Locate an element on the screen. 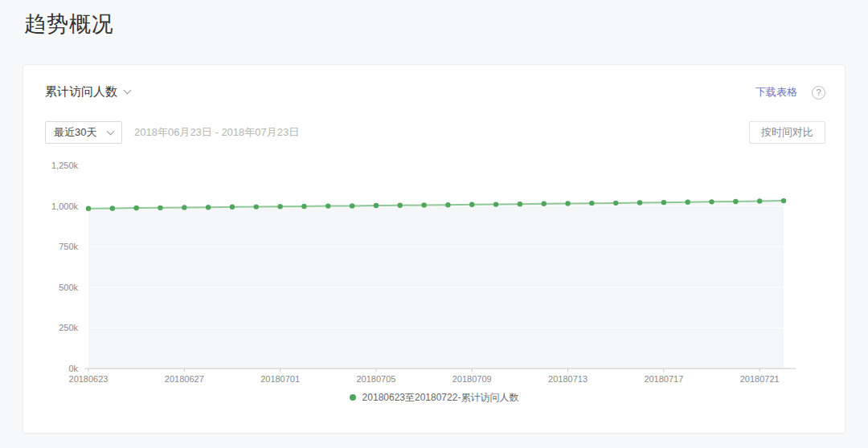  svg-text: 20180623 is located at coordinates (88, 379).